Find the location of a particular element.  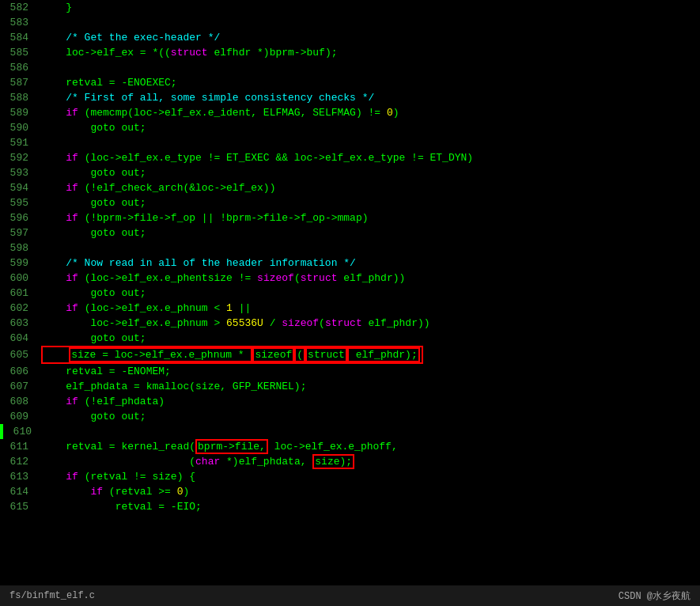

line-number: 597 is located at coordinates (21, 233).